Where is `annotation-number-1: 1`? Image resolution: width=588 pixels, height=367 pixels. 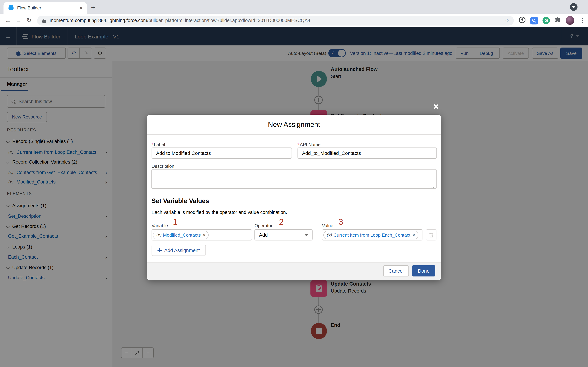
annotation-number-1: 1 is located at coordinates (175, 222).